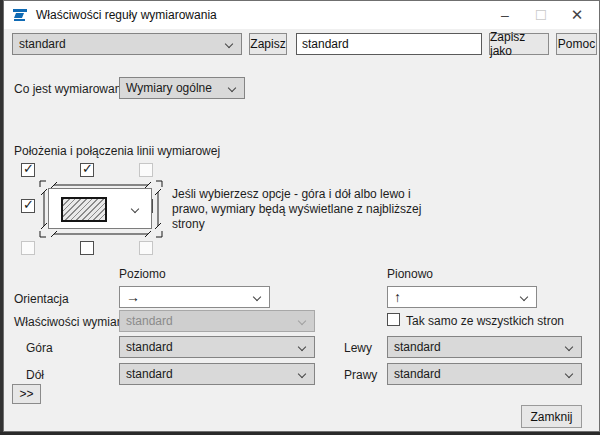  I want to click on maximize-button: ☐, so click(541, 15).